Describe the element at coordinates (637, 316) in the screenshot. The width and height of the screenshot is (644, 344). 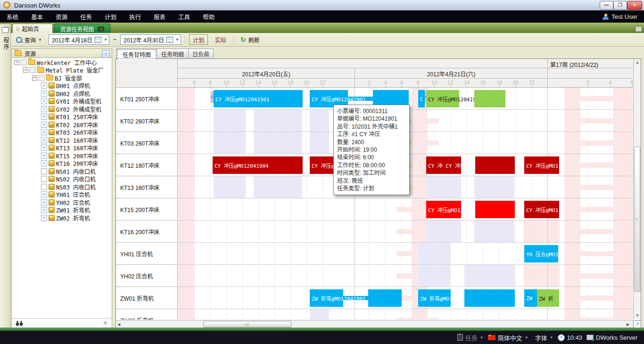
I see `scroll-down-icon: ▼` at that location.